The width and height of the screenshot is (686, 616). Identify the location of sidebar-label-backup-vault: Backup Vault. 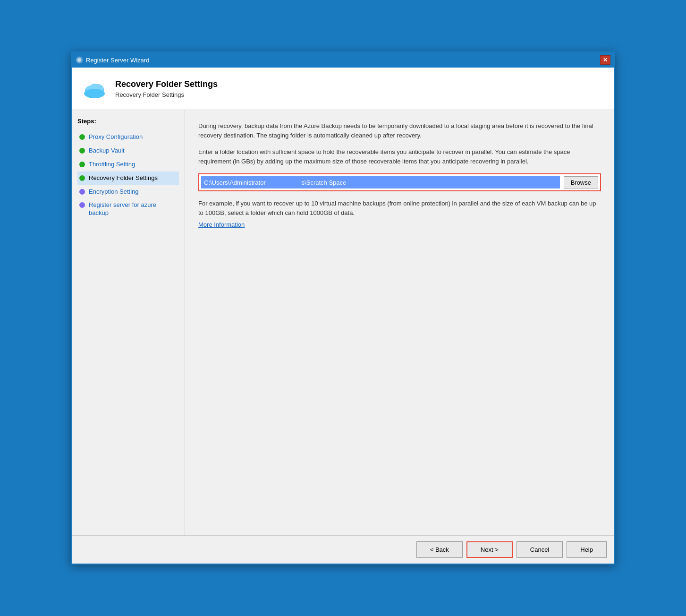
(107, 151).